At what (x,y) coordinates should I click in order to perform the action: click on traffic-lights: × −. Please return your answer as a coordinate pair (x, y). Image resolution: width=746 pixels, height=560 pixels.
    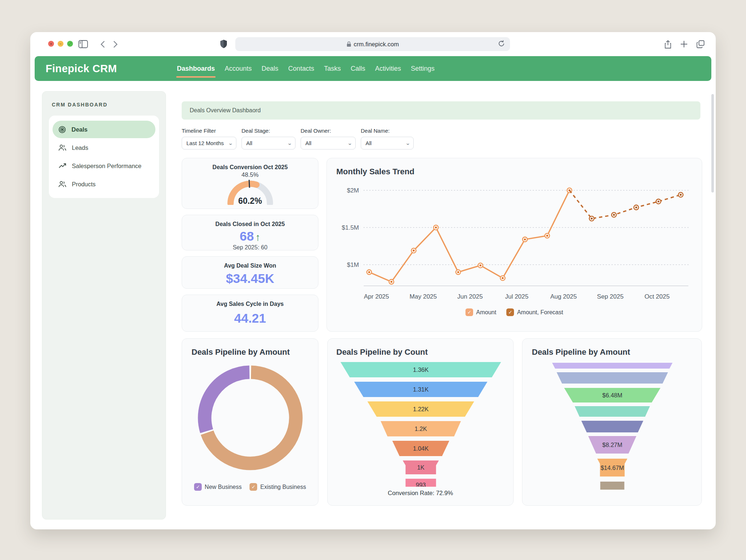
    Looking at the image, I should click on (61, 44).